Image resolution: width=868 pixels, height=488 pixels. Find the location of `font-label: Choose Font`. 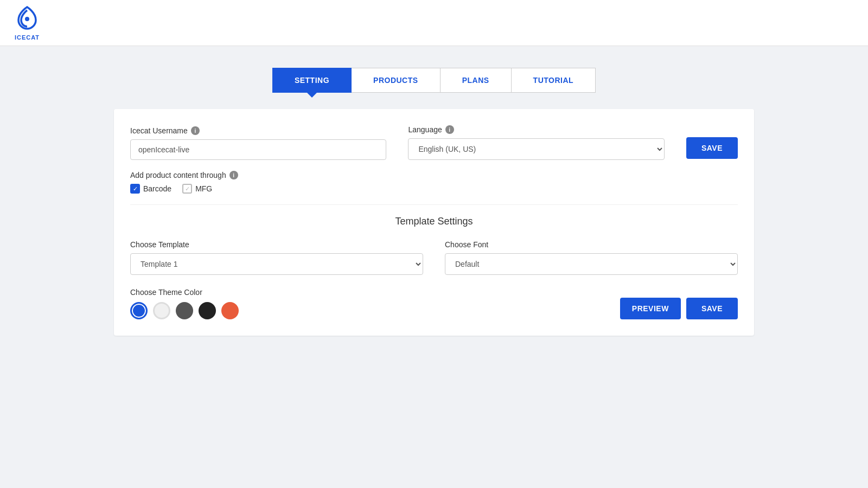

font-label: Choose Font is located at coordinates (591, 245).